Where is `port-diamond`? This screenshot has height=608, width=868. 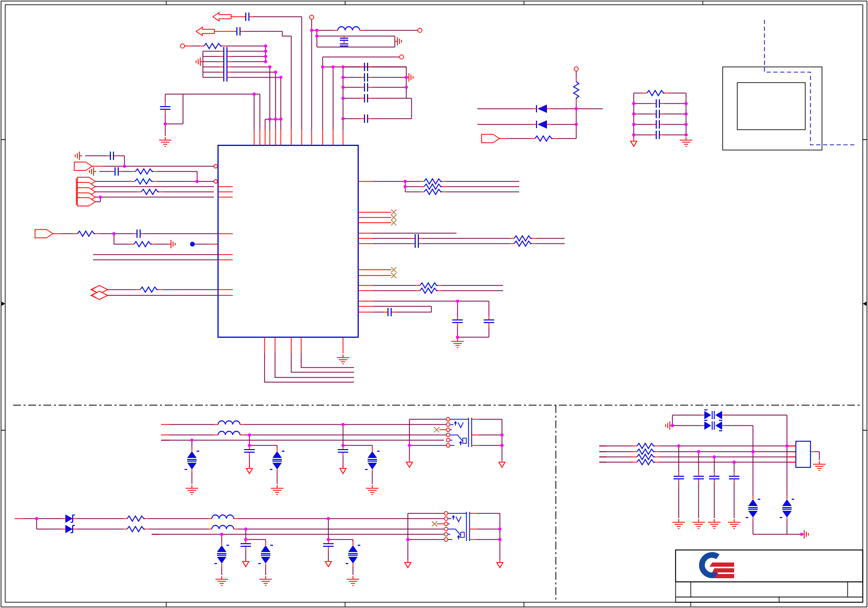
port-diamond is located at coordinates (99, 295).